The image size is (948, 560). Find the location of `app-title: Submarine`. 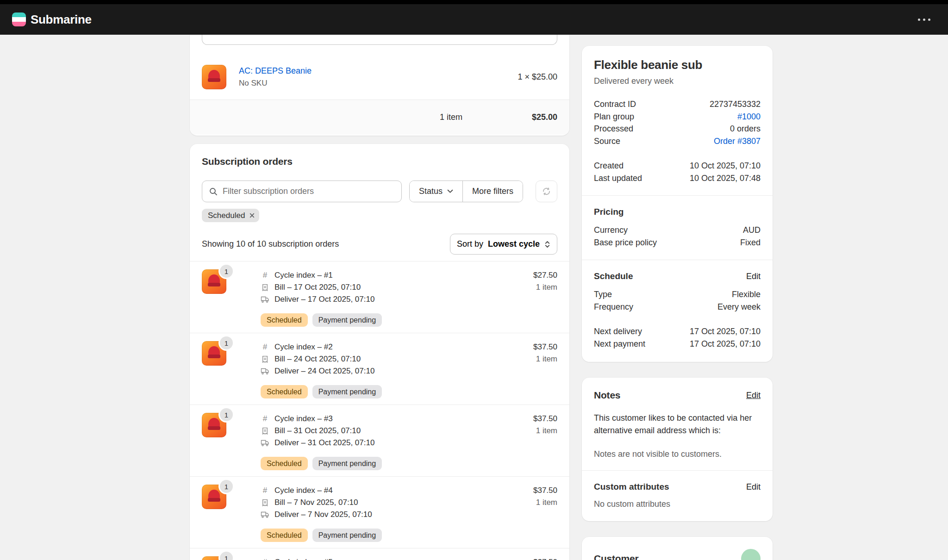

app-title: Submarine is located at coordinates (61, 19).